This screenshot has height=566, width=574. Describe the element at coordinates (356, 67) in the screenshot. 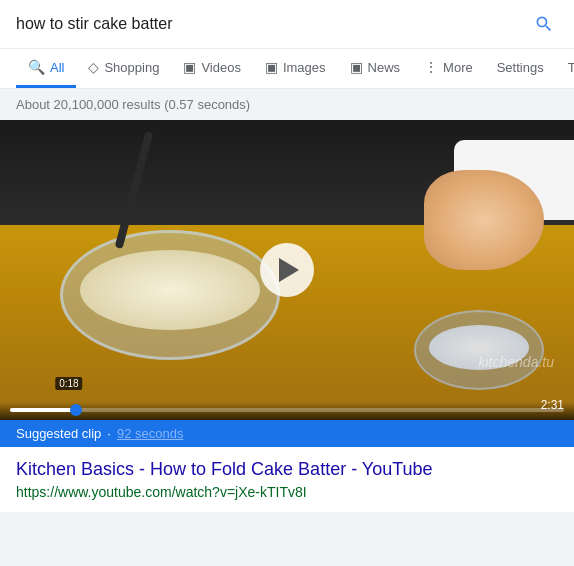

I see `news-icon: ▣` at that location.